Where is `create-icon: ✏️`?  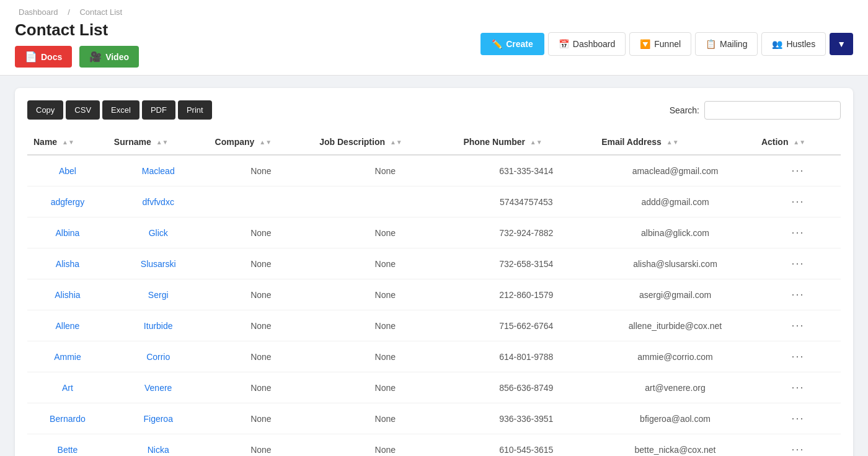
create-icon: ✏️ is located at coordinates (497, 44).